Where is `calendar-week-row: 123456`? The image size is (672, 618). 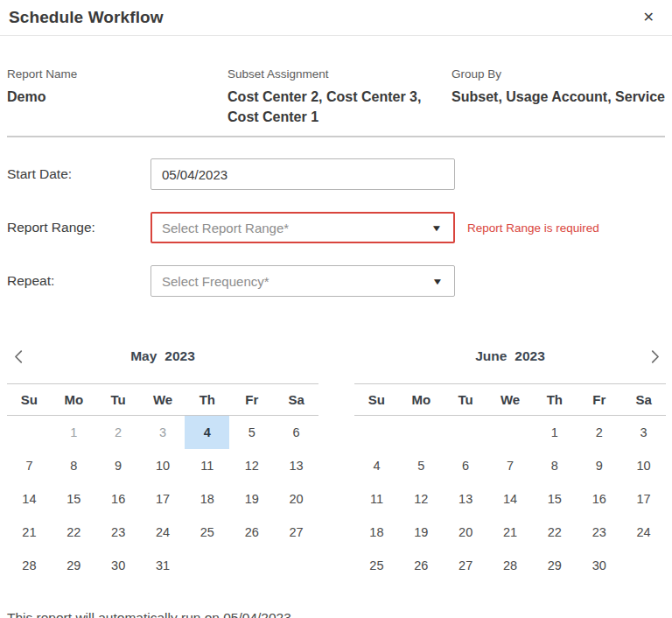 calendar-week-row: 123456 is located at coordinates (163, 432).